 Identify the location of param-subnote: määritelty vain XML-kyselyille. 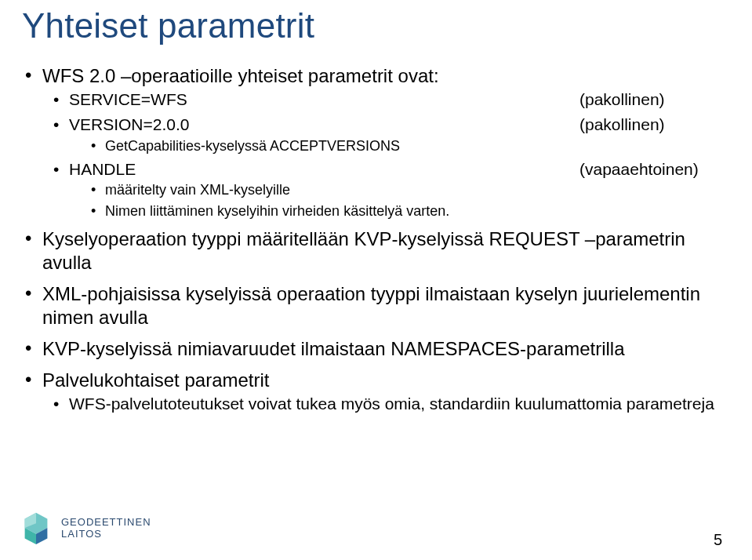
(395, 190).